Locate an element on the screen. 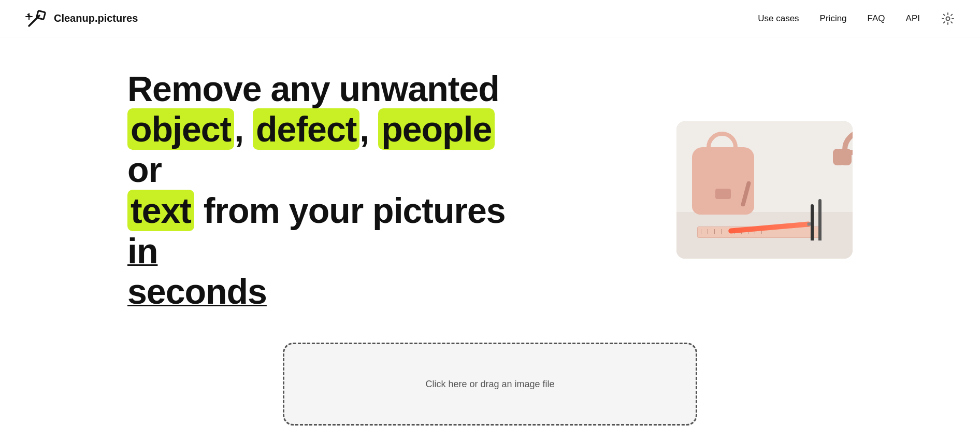  nav-api: API is located at coordinates (913, 19).